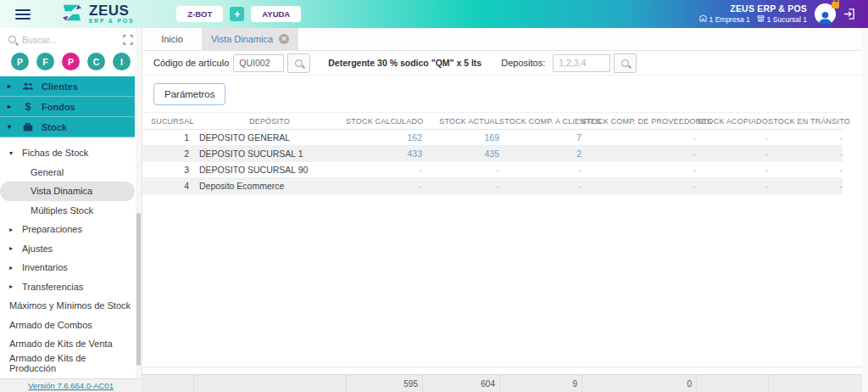 This screenshot has height=392, width=868. Describe the element at coordinates (28, 87) in the screenshot. I see `people-icon` at that location.